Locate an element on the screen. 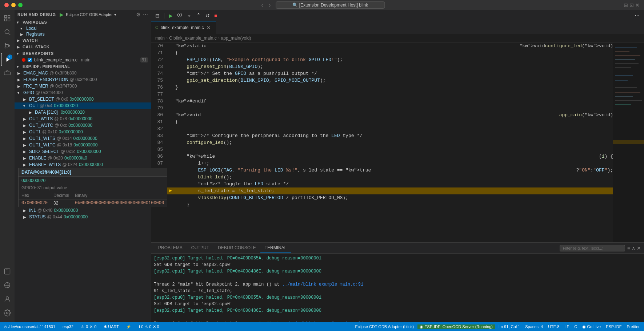 Image resolution: width=644 pixels, height=331 pixels. code-line: 85 is located at coordinates (382, 150).